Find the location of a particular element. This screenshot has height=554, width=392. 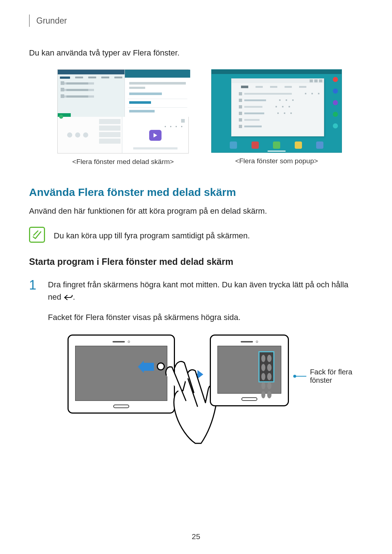

subheading: Starta program i Flera fönster med delad… is located at coordinates (196, 262).